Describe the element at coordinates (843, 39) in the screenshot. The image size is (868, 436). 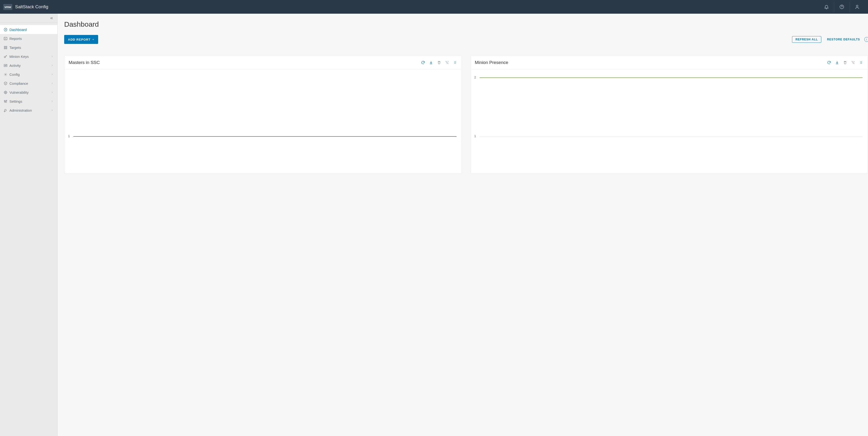
I see `restore-defaults-button: RESTORE DEFAULTS` at that location.